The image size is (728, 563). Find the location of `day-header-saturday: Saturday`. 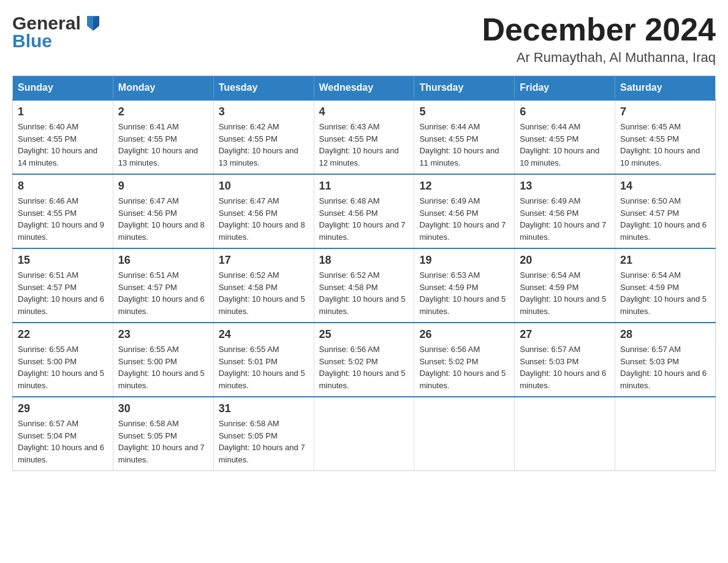

day-header-saturday: Saturday is located at coordinates (665, 88).